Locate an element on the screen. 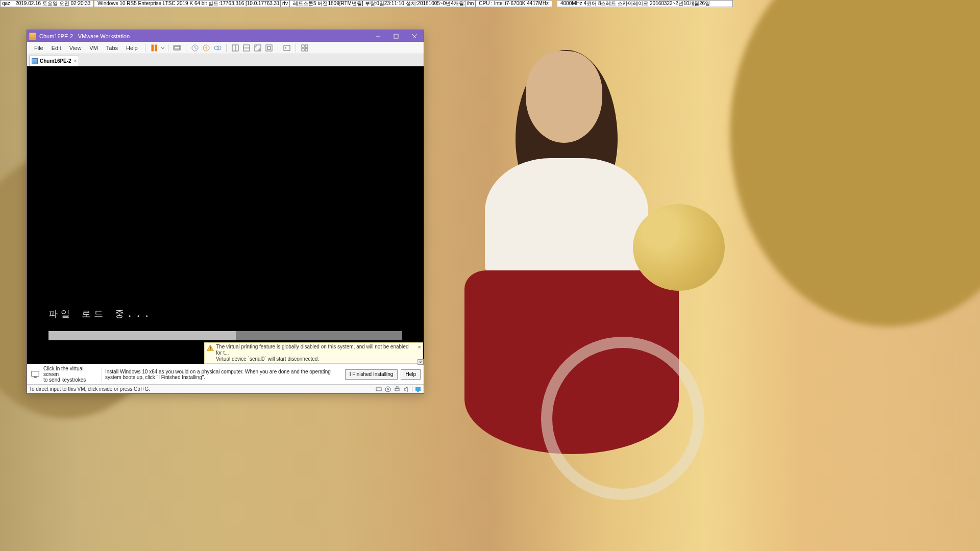  fit-guest-button is located at coordinates (235, 48).